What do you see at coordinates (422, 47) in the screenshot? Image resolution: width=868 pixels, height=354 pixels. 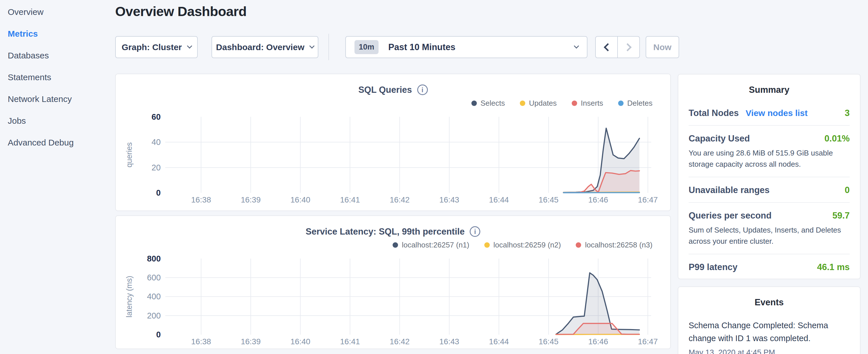 I see `time-range-label: Past 10 Minutes` at bounding box center [422, 47].